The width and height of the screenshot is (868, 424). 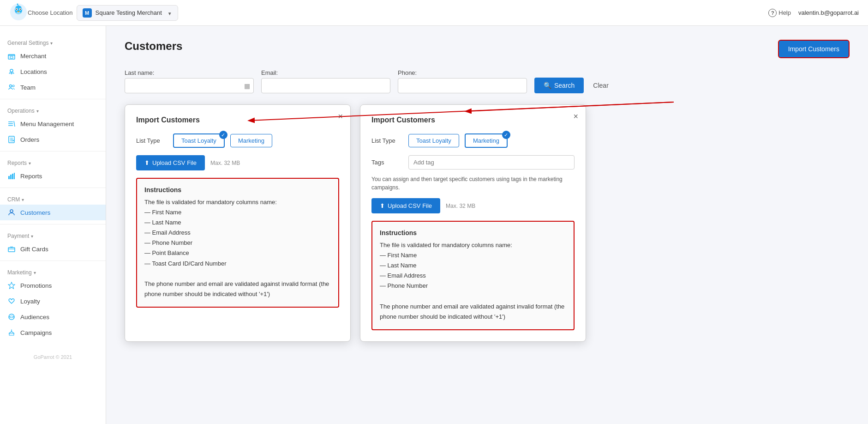 I want to click on sidebar-item-audiences: Audiences, so click(x=53, y=317).